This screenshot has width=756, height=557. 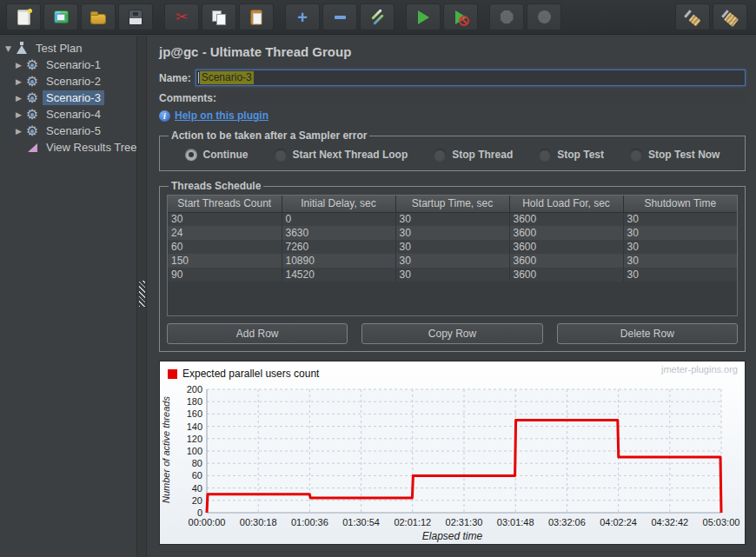 I want to click on tree-item-scenario-4: ▶Scenario-4, so click(x=68, y=115).